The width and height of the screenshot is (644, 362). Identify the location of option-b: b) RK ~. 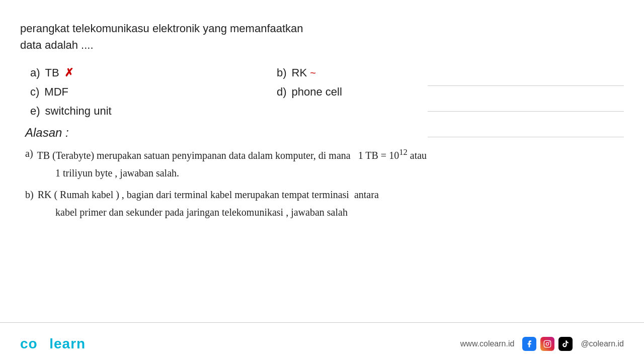
(296, 73).